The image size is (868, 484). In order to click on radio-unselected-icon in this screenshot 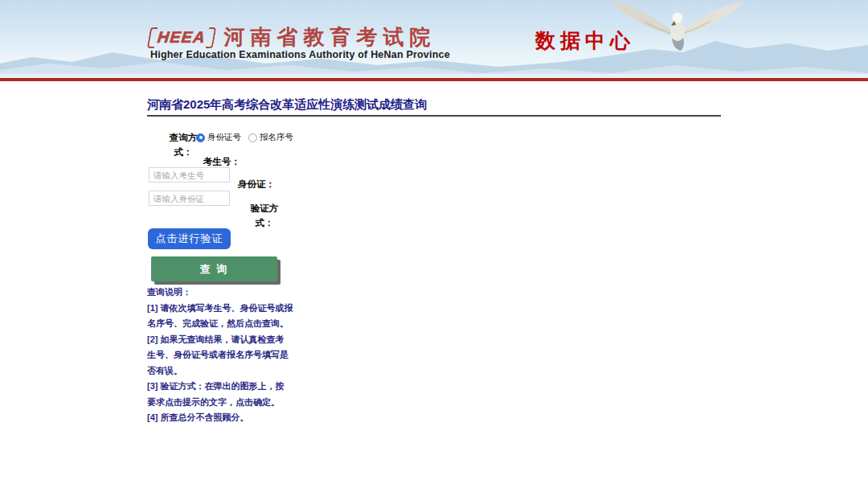, I will do `click(252, 138)`.